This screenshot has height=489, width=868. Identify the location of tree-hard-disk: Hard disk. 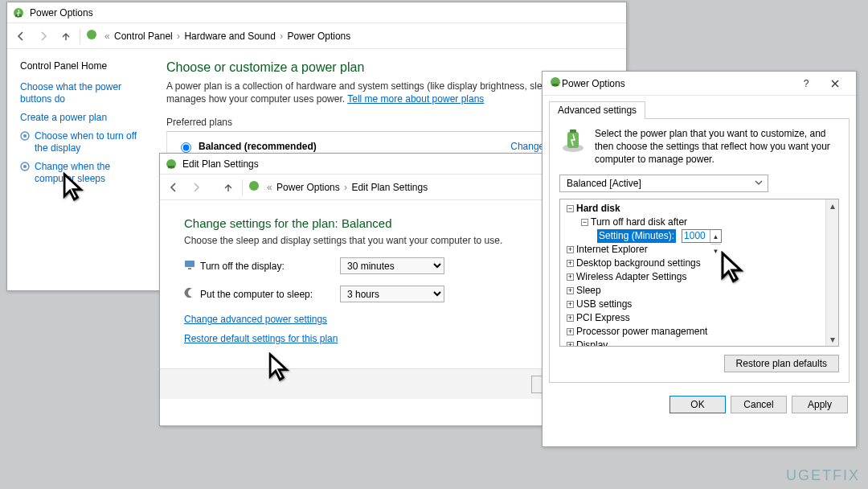
(598, 209).